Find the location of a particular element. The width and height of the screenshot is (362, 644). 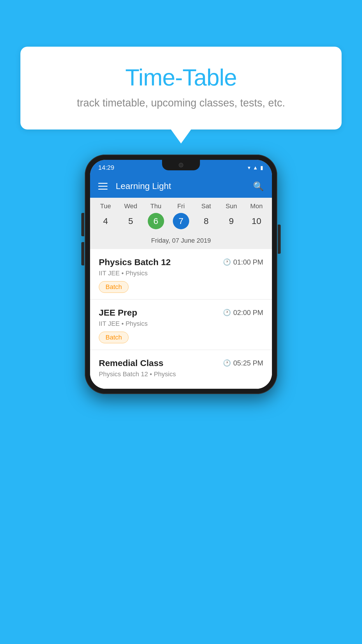

schedule-time-2: 🕐 02:00 PM is located at coordinates (243, 313).